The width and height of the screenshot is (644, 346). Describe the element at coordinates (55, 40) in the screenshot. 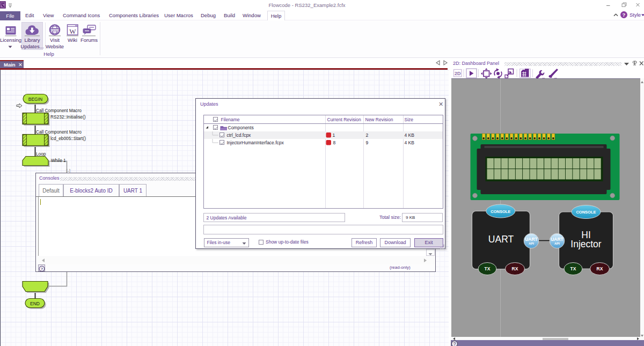

I see `svg-text: Visit` at that location.